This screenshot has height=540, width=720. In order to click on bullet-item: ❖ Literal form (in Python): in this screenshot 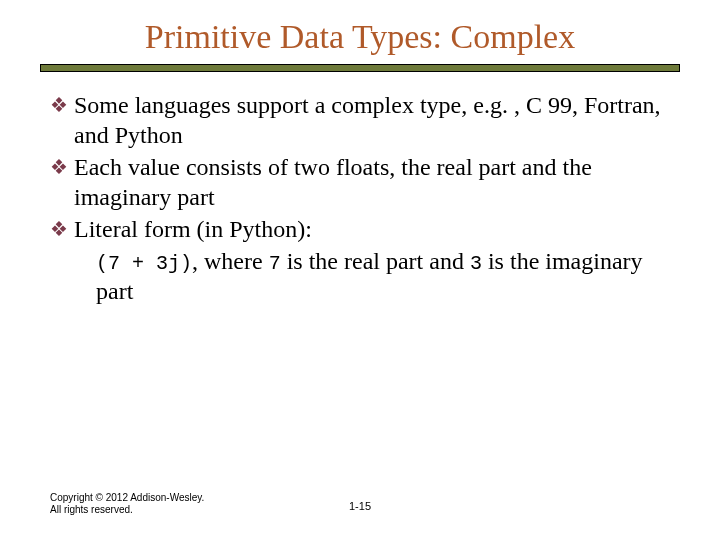, I will do `click(360, 229)`.